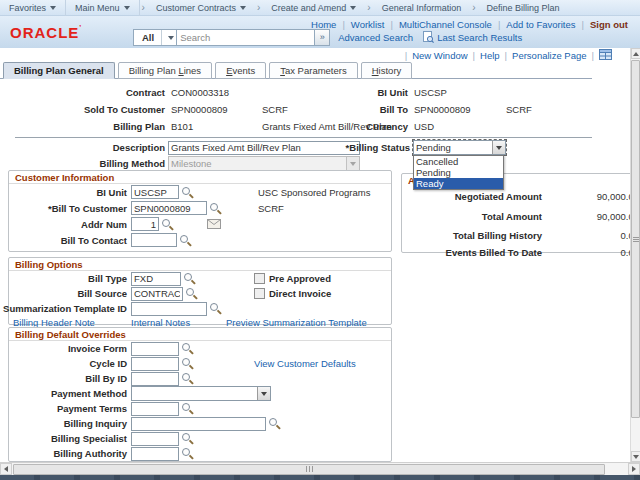  What do you see at coordinates (33, 8) in the screenshot?
I see `breadcrumb-item-favorites: Favorites` at bounding box center [33, 8].